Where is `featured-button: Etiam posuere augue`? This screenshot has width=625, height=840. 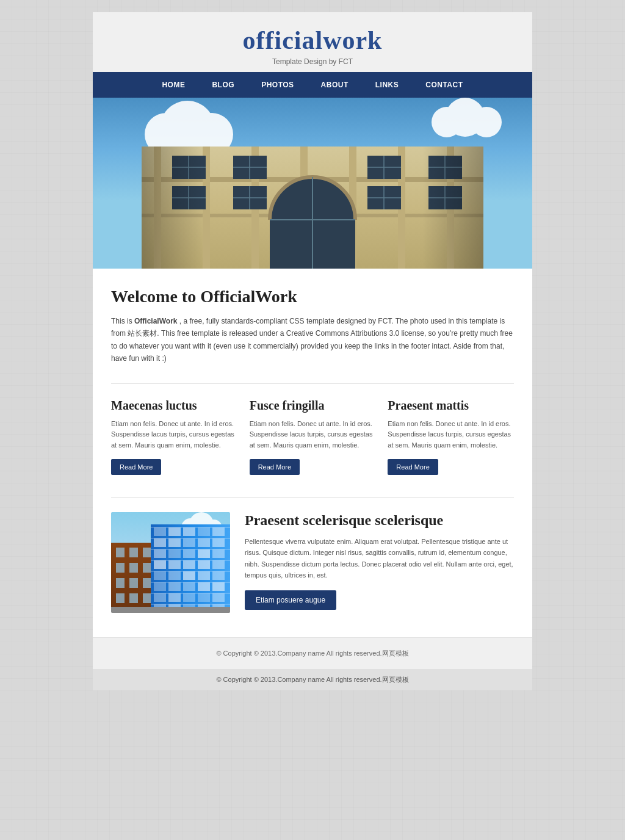
featured-button: Etiam posuere augue is located at coordinates (291, 600).